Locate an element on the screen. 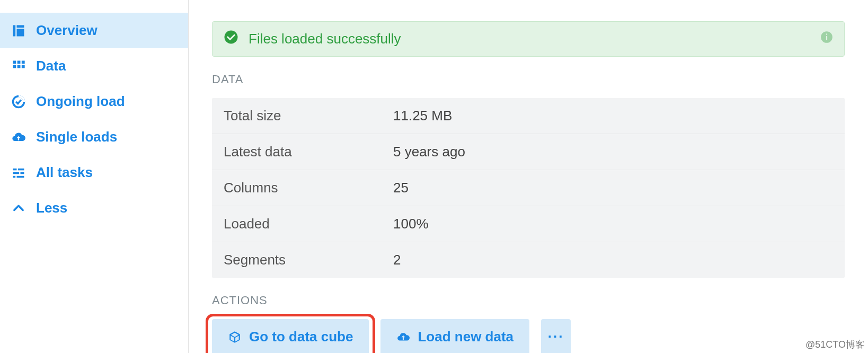 Image resolution: width=868 pixels, height=353 pixels. data-key: Columns is located at coordinates (308, 188).